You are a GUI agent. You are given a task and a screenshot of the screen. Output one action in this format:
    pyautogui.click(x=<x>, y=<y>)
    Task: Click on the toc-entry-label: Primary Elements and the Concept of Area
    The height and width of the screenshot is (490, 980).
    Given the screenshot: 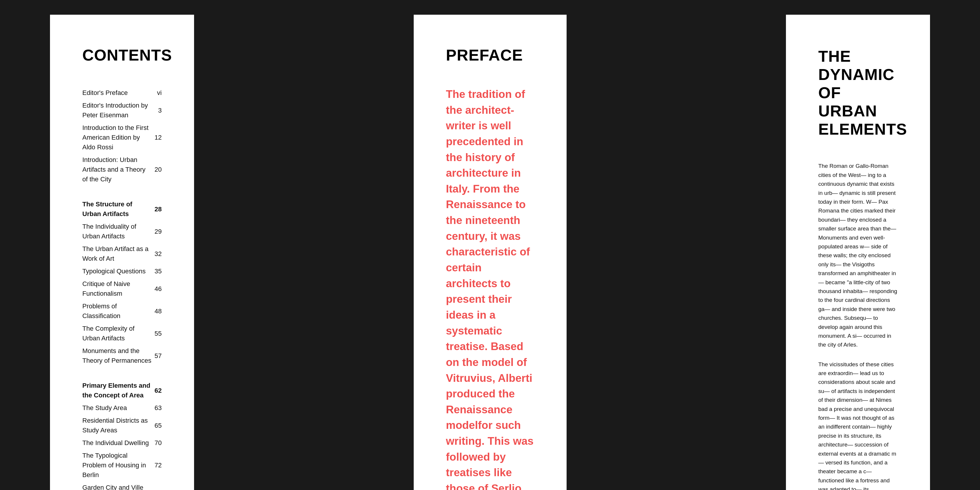 What is the action you would take?
    pyautogui.click(x=117, y=387)
    